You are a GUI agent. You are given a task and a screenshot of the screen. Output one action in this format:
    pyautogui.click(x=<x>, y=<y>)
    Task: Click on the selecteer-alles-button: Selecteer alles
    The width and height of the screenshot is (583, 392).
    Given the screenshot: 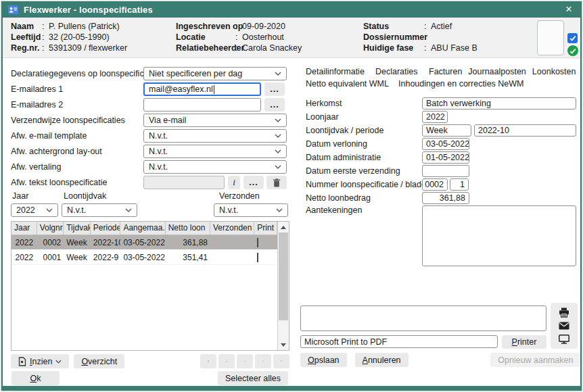 What is the action you would take?
    pyautogui.click(x=253, y=378)
    